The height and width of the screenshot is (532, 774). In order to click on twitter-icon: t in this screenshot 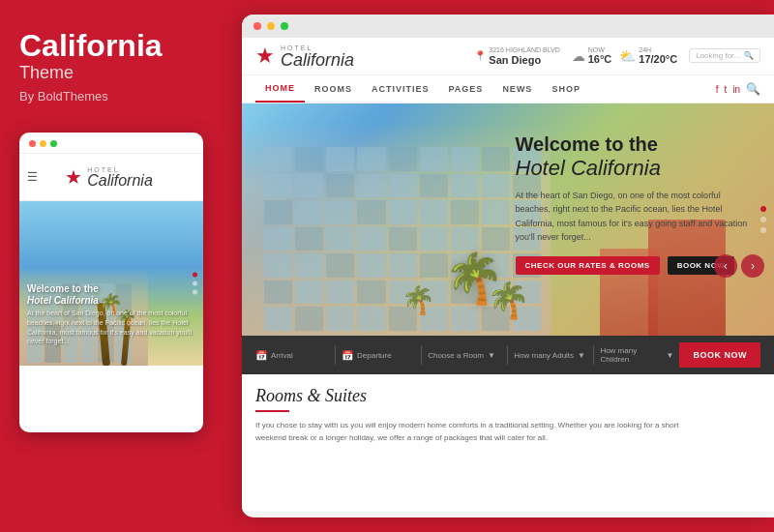, I will do `click(726, 89)`.